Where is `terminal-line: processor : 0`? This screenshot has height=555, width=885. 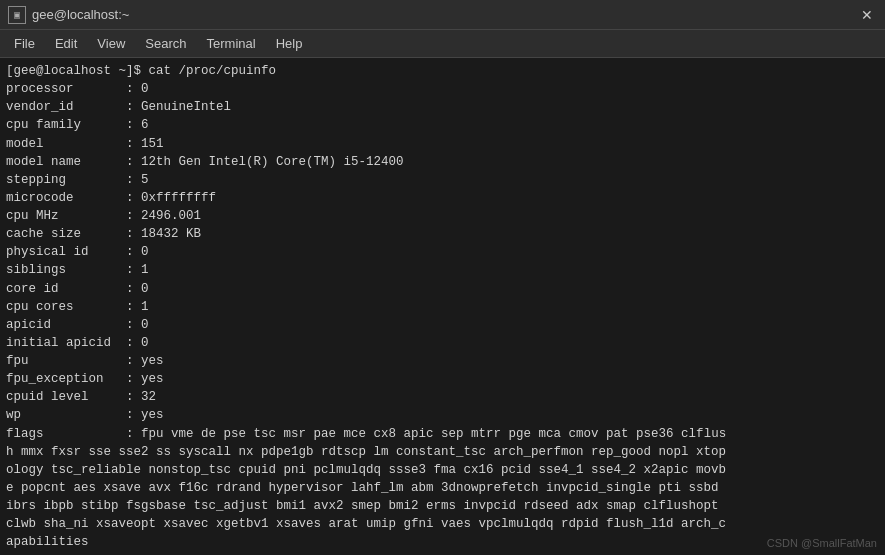 terminal-line: processor : 0 is located at coordinates (442, 89).